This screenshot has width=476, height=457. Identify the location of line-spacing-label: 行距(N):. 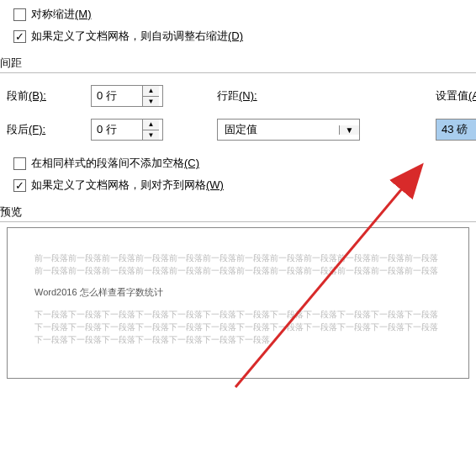
(259, 96).